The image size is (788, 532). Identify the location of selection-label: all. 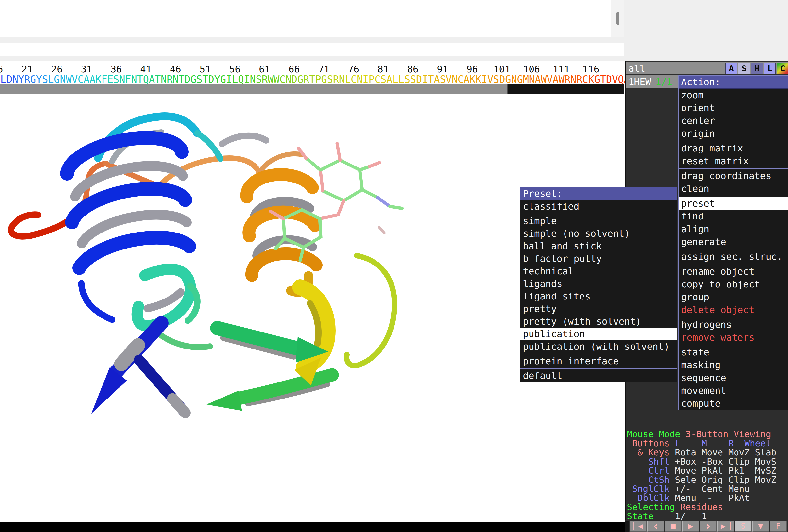
(637, 68).